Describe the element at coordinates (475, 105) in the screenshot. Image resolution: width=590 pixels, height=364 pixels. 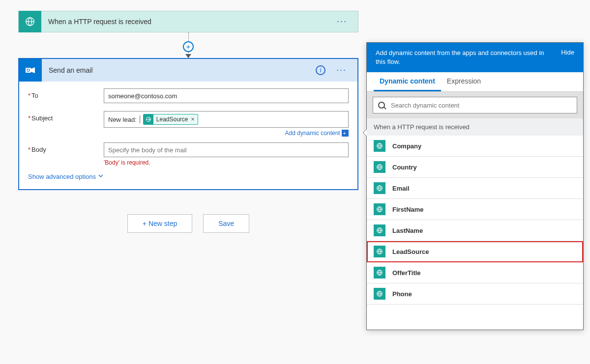
I see `search-container` at that location.